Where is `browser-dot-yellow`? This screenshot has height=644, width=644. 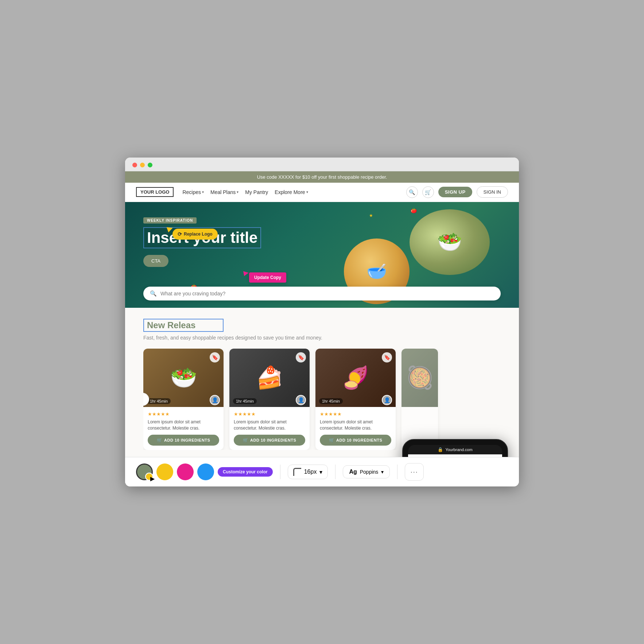
browser-dot-yellow is located at coordinates (142, 165).